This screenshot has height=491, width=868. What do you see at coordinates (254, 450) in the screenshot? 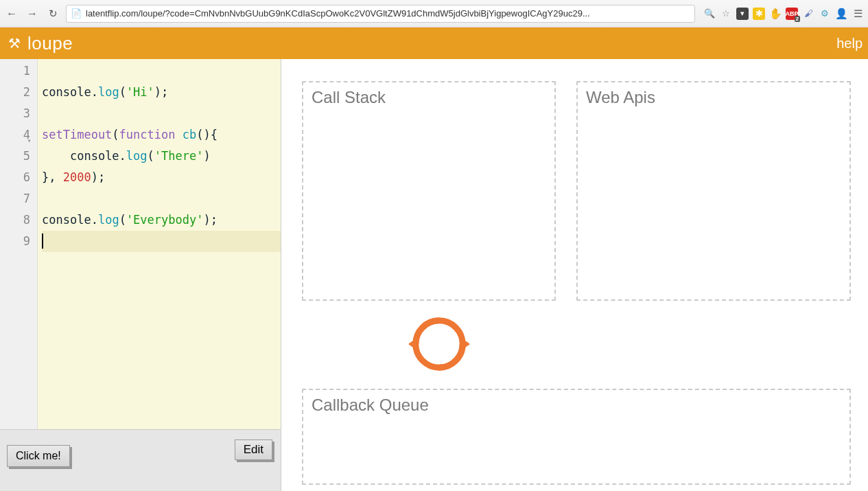
I see `edit-button: Edit` at bounding box center [254, 450].